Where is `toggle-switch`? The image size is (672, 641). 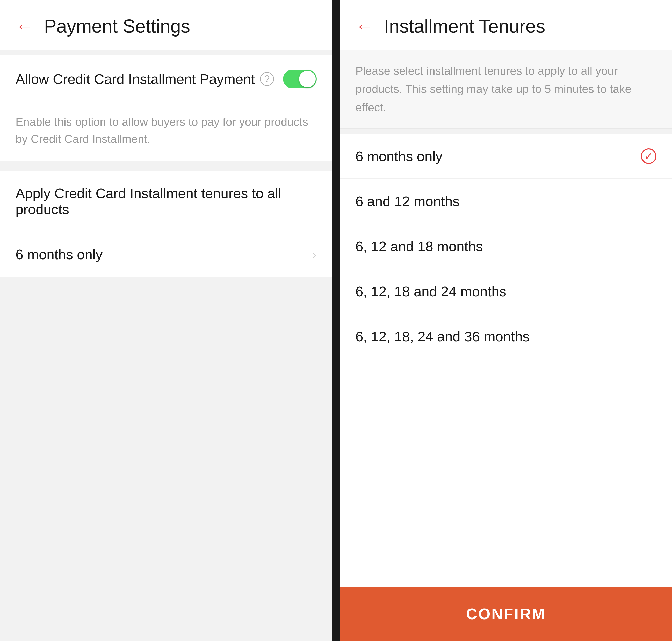 toggle-switch is located at coordinates (300, 79).